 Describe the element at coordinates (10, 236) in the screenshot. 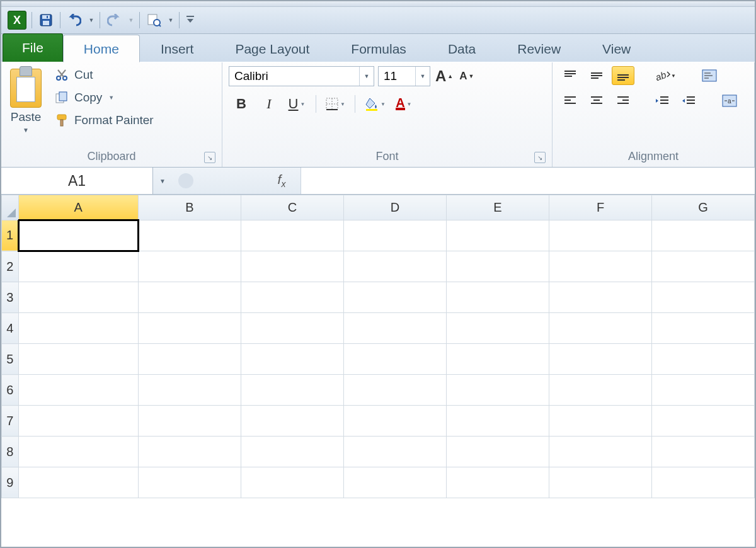

I see `row-header-1: 1` at that location.